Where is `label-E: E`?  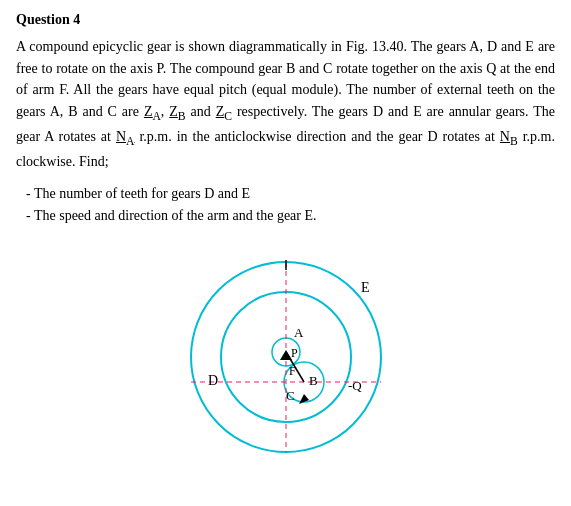 label-E: E is located at coordinates (366, 288).